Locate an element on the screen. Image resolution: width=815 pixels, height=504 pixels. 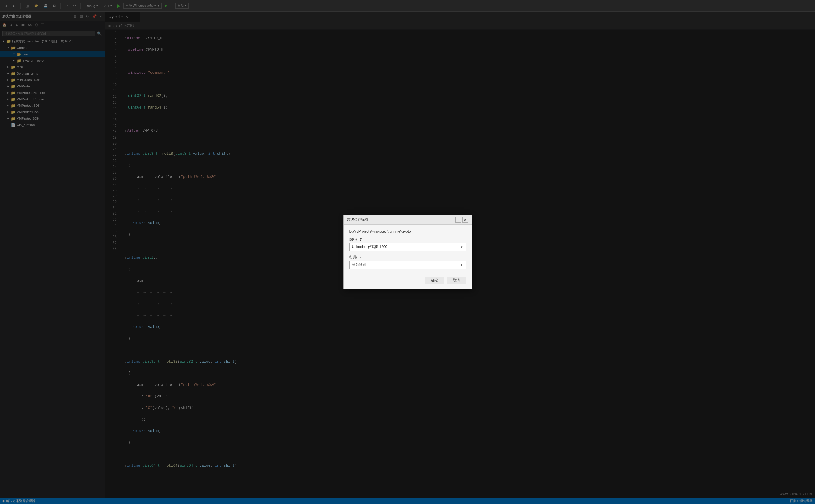
modal-encoding-label: 编码(E): is located at coordinates (408, 239).